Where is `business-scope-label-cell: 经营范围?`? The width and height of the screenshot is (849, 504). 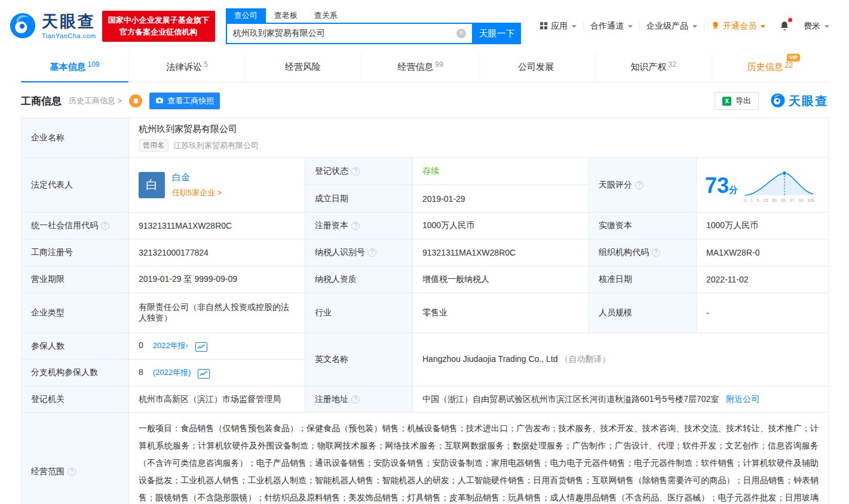 business-scope-label-cell: 经营范围? is located at coordinates (75, 459).